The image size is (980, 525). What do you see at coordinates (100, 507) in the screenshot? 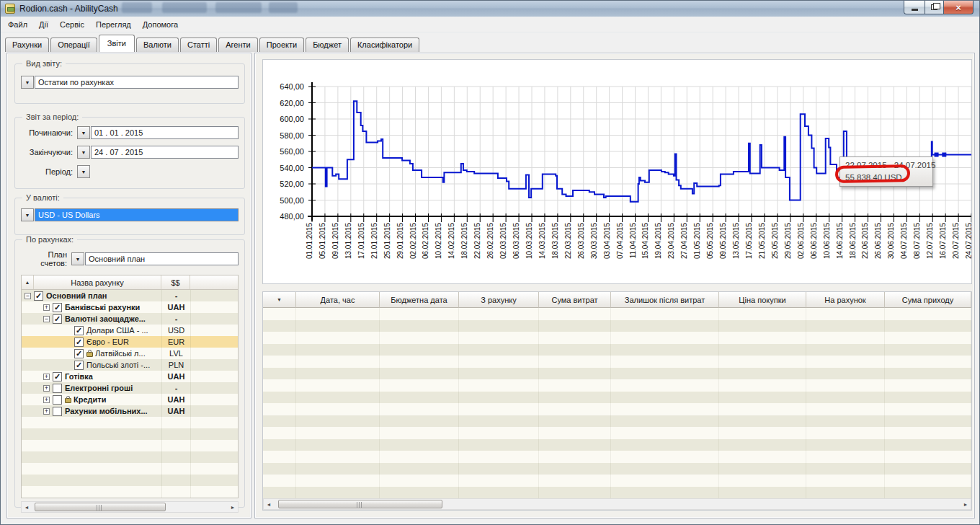
I see `tree-scrollbar-thumb` at bounding box center [100, 507].